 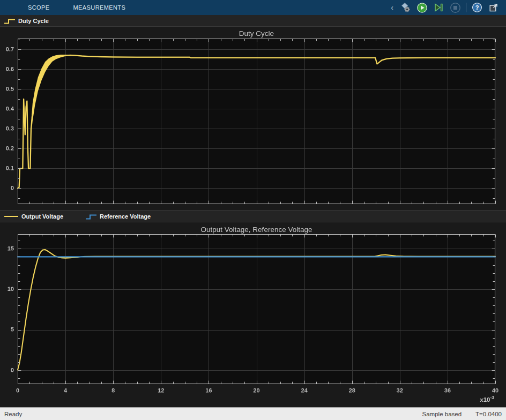 What do you see at coordinates (494, 8) in the screenshot?
I see `pop-out-icon` at bounding box center [494, 8].